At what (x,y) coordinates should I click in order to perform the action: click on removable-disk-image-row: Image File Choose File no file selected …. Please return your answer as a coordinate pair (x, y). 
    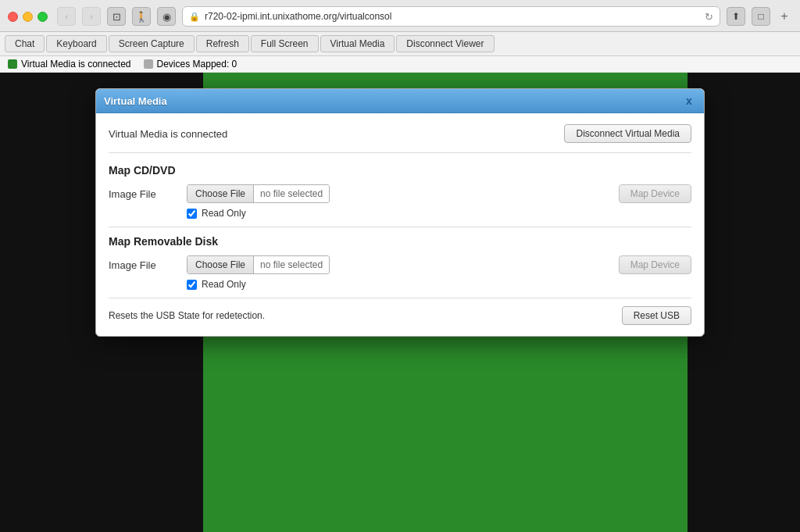
    Looking at the image, I should click on (400, 265).